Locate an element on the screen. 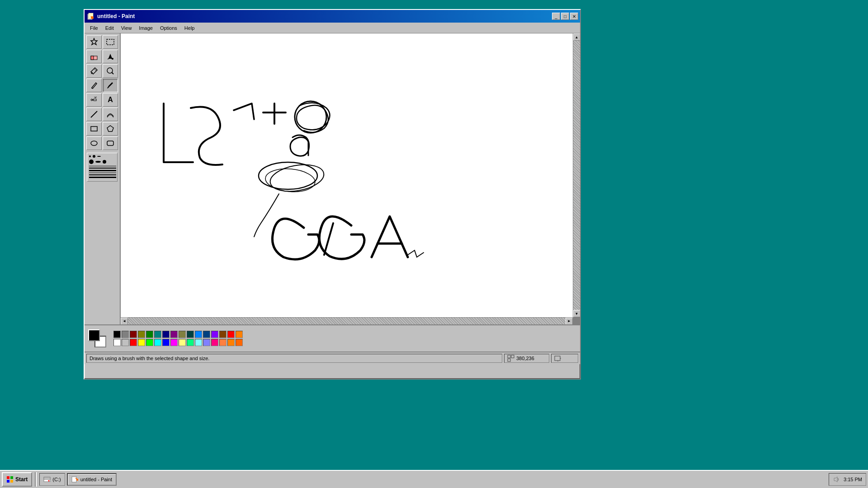  menu-image: Image is located at coordinates (146, 28).